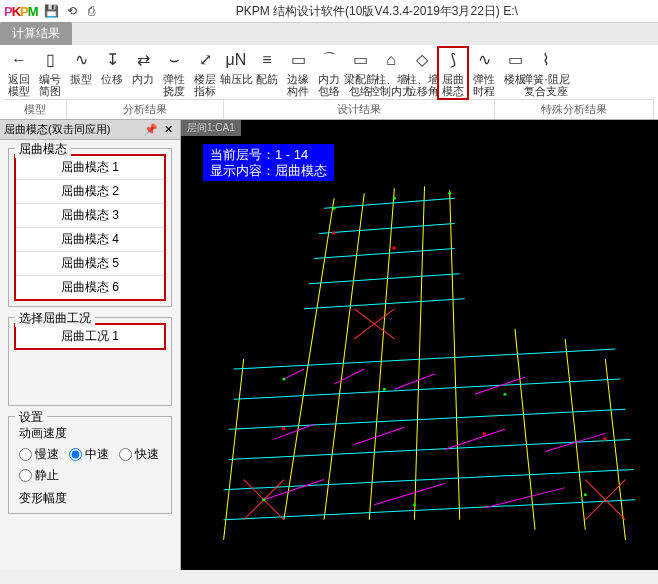 This screenshot has width=658, height=584. What do you see at coordinates (90, 228) in the screenshot?
I see `buckling-modes-list: 屈曲模态 1屈曲模态 2屈曲模态 3屈曲模态 4屈曲模态 5屈曲模态 6` at bounding box center [90, 228].